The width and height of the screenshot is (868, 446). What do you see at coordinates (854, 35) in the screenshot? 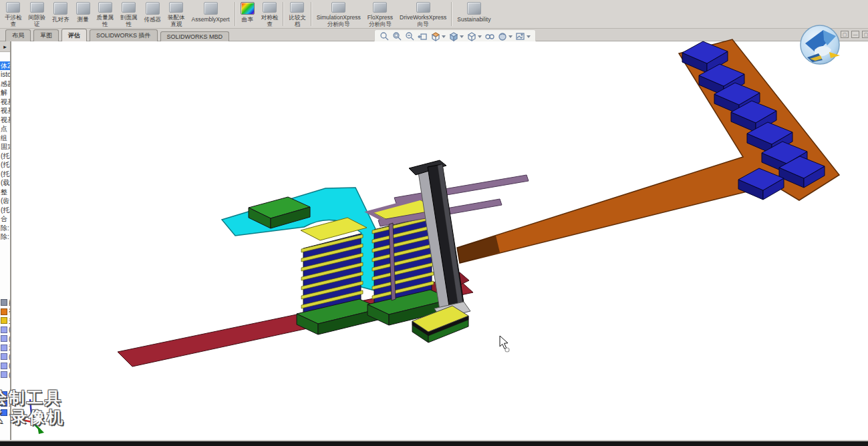
I see `window-controls: ▢—▢` at bounding box center [854, 35].